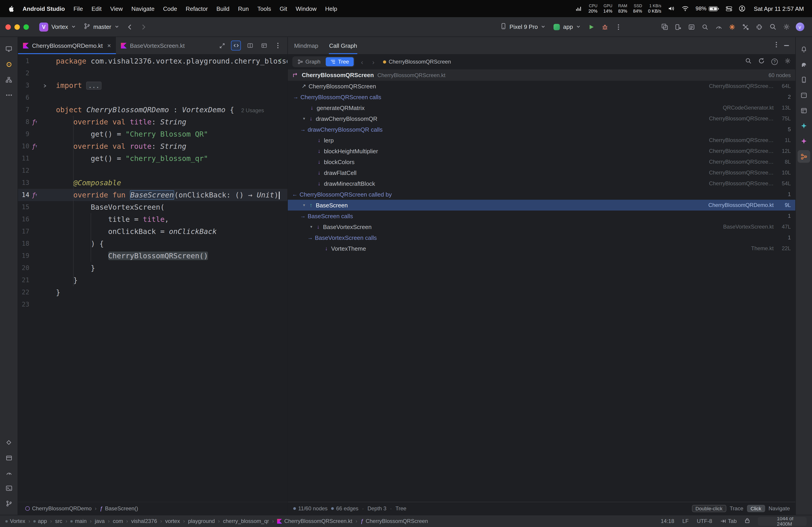  Describe the element at coordinates (264, 46) in the screenshot. I see `design-view-toggle` at that location.